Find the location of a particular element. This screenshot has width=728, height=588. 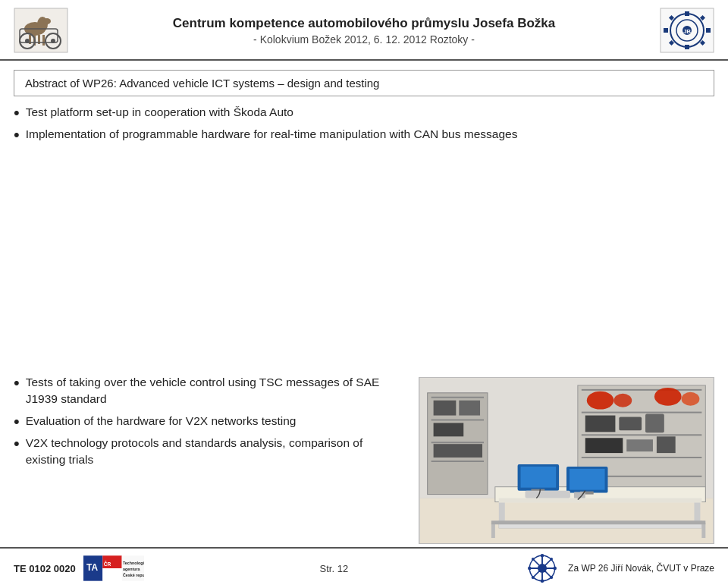

list-item: • Evaluation of the hardware for V2X net… is located at coordinates (209, 422).